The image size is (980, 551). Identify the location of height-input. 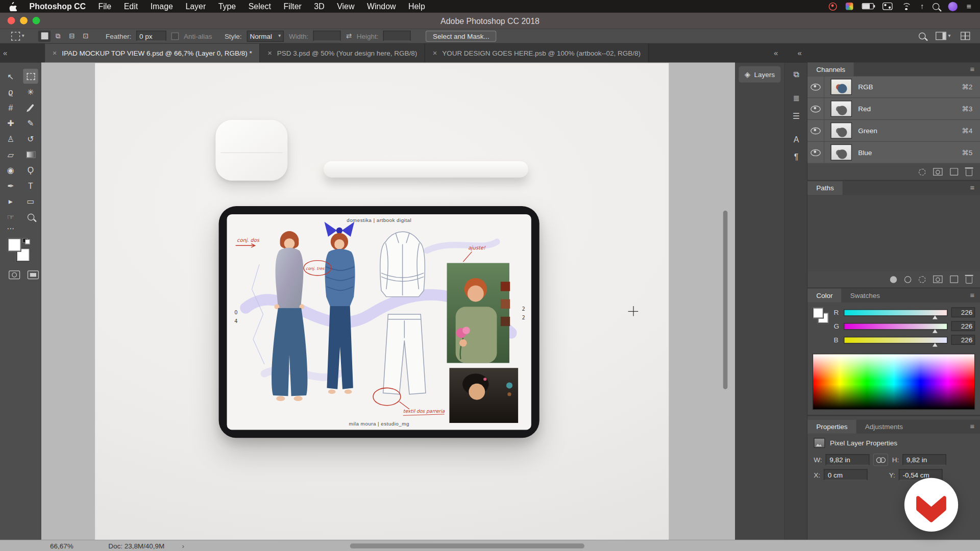
(397, 36).